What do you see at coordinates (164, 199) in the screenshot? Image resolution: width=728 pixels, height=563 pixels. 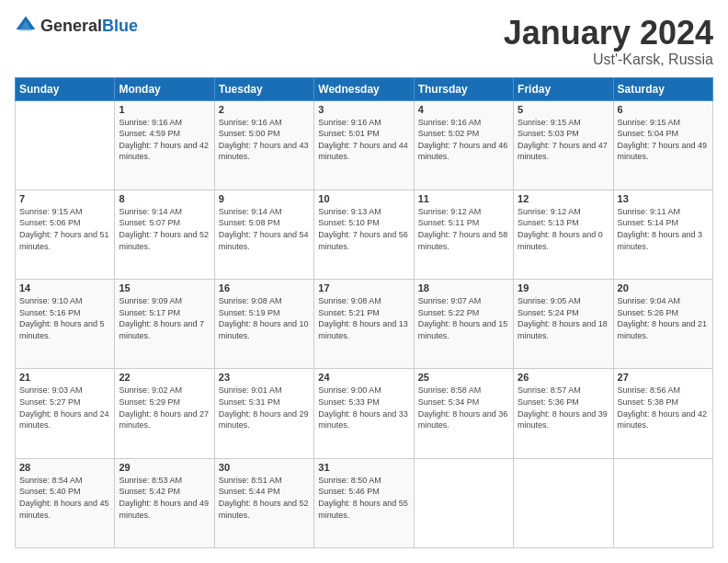 I see `day-number: 8` at bounding box center [164, 199].